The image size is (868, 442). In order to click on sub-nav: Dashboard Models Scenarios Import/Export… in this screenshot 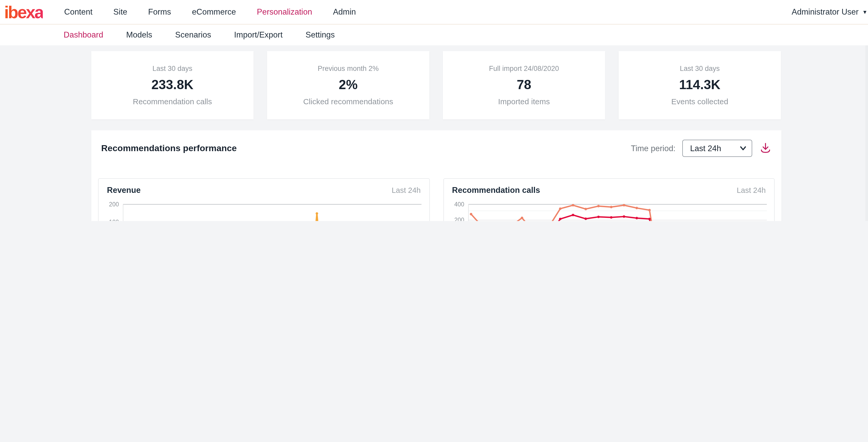, I will do `click(434, 35)`.